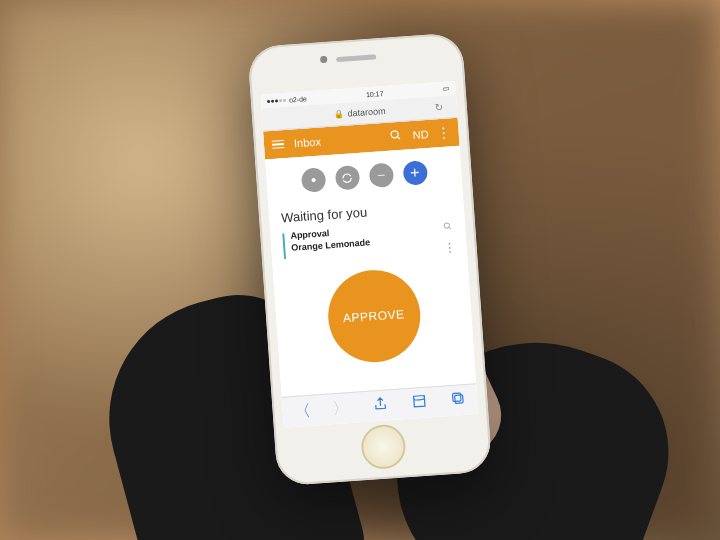 This screenshot has height=540, width=720. What do you see at coordinates (366, 112) in the screenshot?
I see `url-domain: dataroom` at bounding box center [366, 112].